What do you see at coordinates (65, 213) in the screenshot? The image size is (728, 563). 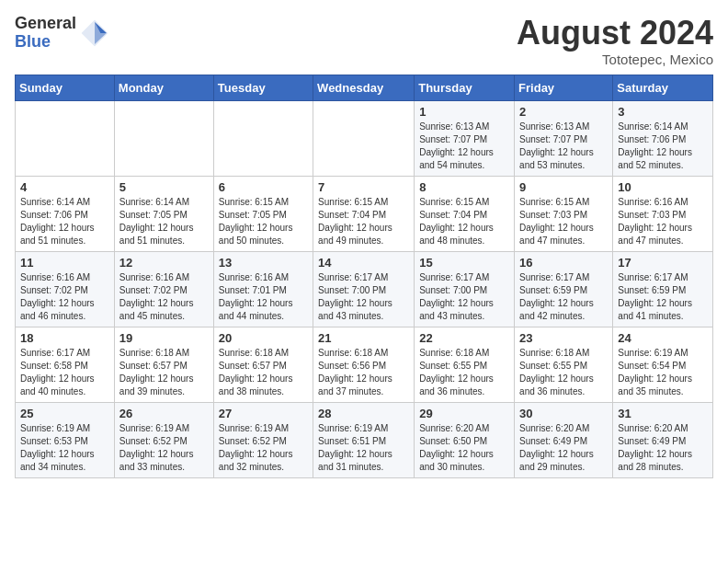 I see `calendar-cell: 4Sunrise: 6:14 AM Sunset: 7:06 PM Daylig…` at bounding box center [65, 213].